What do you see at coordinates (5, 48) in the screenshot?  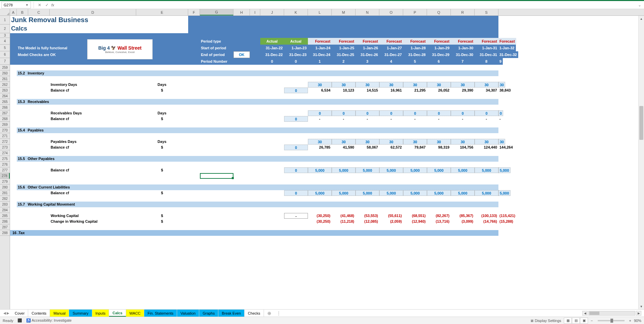 I see `row-header-5: 5` at bounding box center [5, 48].